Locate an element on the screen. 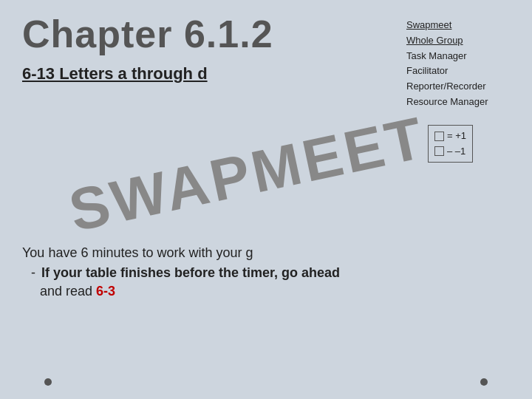  instruction-line3-prefix: and read is located at coordinates (68, 291).